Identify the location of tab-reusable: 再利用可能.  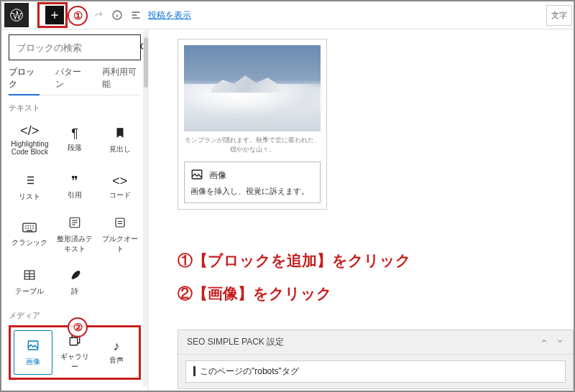
(121, 78).